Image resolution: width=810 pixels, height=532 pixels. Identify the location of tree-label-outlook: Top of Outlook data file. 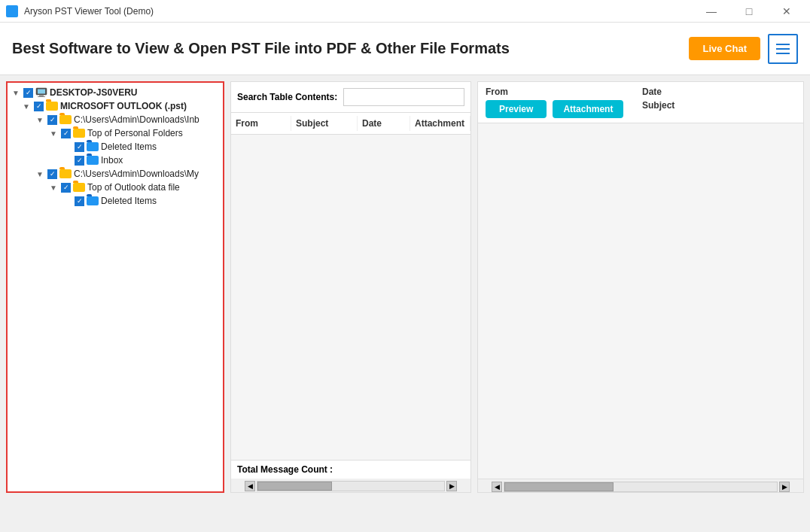
(134, 187).